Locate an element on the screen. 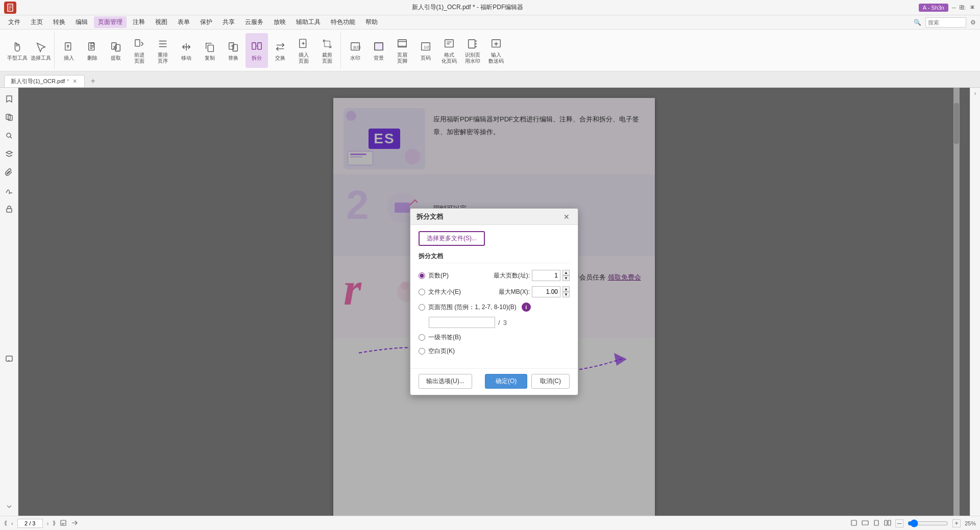 This screenshot has width=980, height=530. save-page-icon is located at coordinates (63, 523).